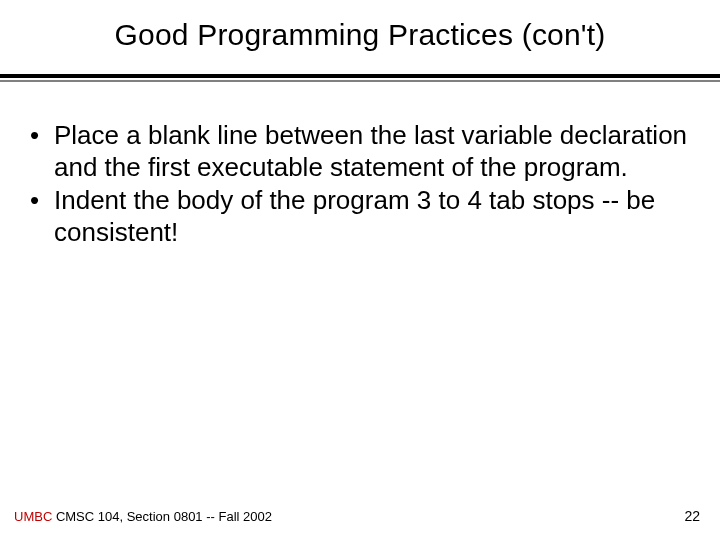  What do you see at coordinates (360, 35) in the screenshot?
I see `slide-title: Good Programming Practices (con't)` at bounding box center [360, 35].